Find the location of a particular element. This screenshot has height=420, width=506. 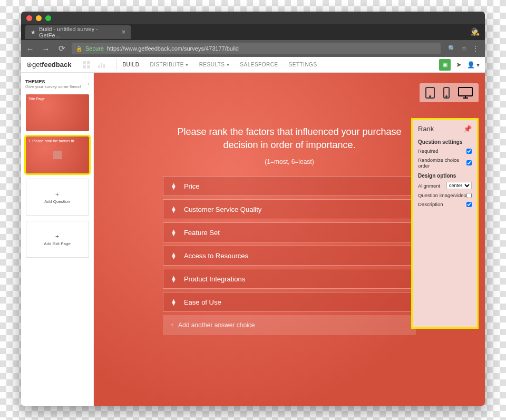

address-box: 🔒 Secure https://www.getfeedback.com/sur… is located at coordinates (256, 48).